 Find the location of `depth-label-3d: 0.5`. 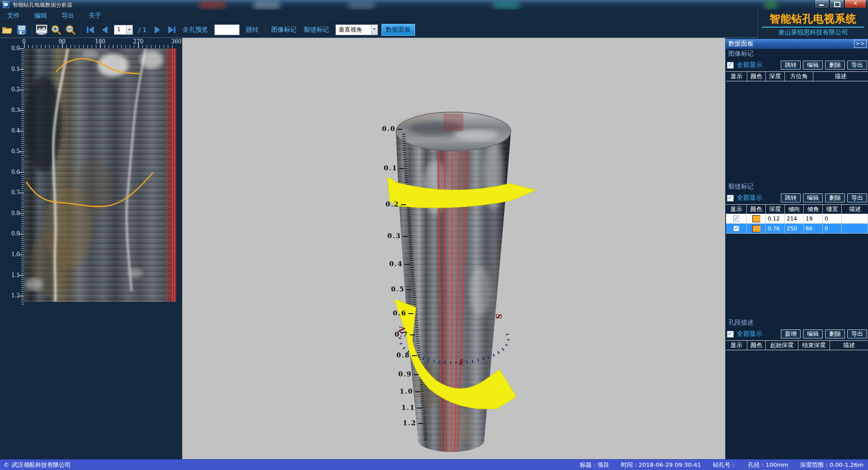

depth-label-3d: 0.5 is located at coordinates (401, 289).